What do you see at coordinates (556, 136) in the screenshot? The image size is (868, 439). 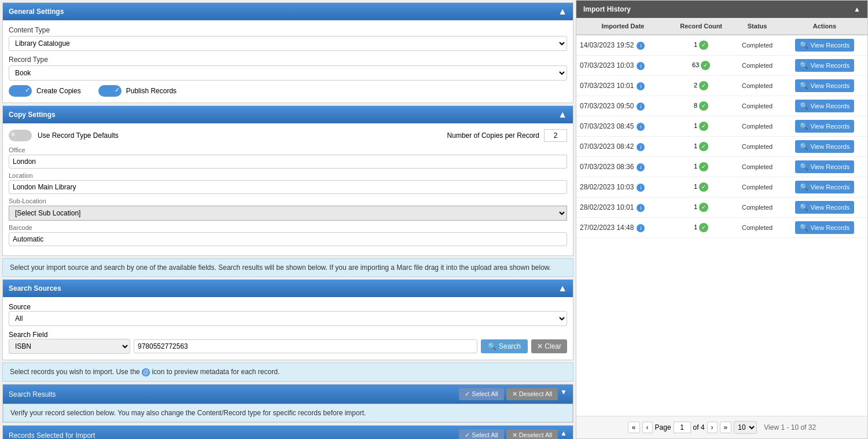 I see `num-copies-input` at bounding box center [556, 136].